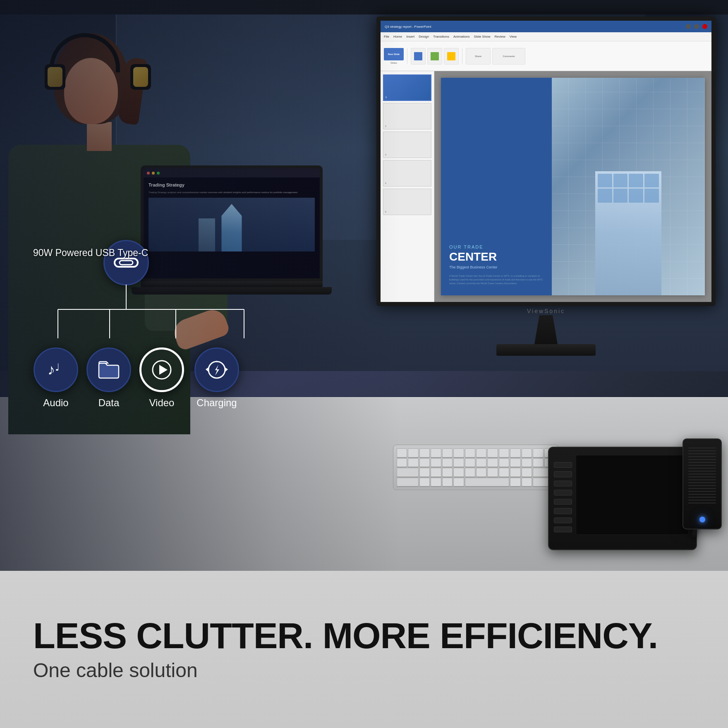  What do you see at coordinates (435, 56) in the screenshot?
I see `ribbon-theme-btn` at bounding box center [435, 56].